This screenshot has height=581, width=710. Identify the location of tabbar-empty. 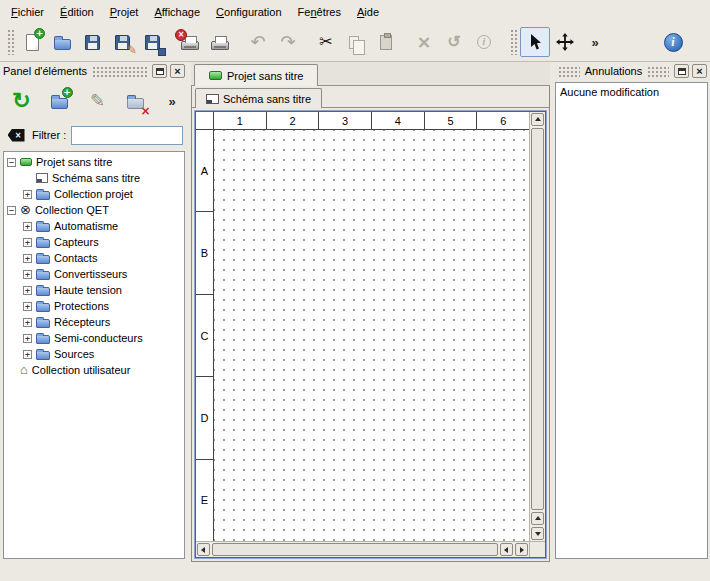
(434, 74).